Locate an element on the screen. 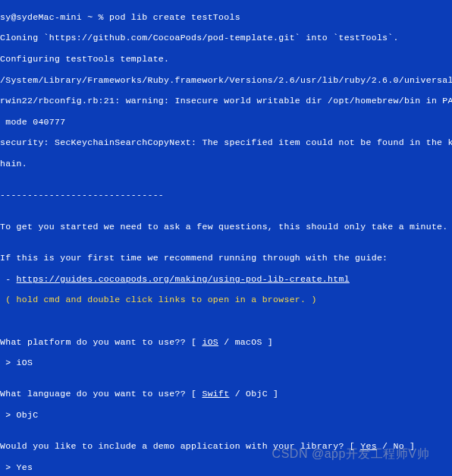 The width and height of the screenshot is (452, 476). terminal-hint: ( hold cmd and double click links to ope… is located at coordinates (226, 300).